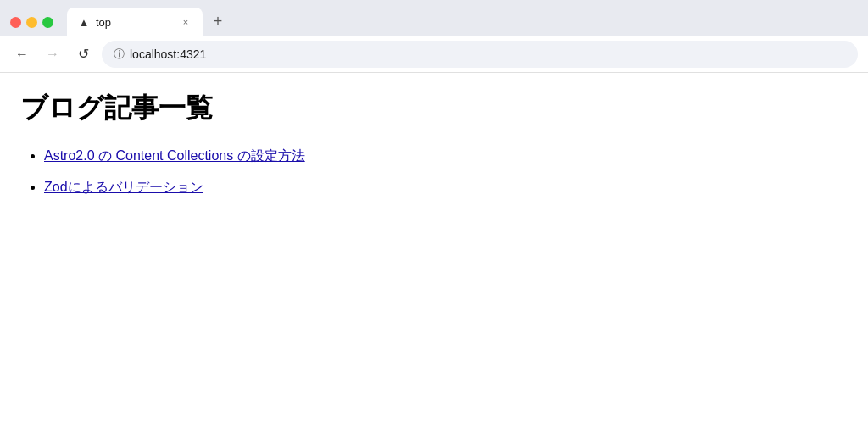  What do you see at coordinates (434, 172) in the screenshot?
I see `blog-list: Astro2.0 の Content Collections の設定方法 Zod…` at bounding box center [434, 172].